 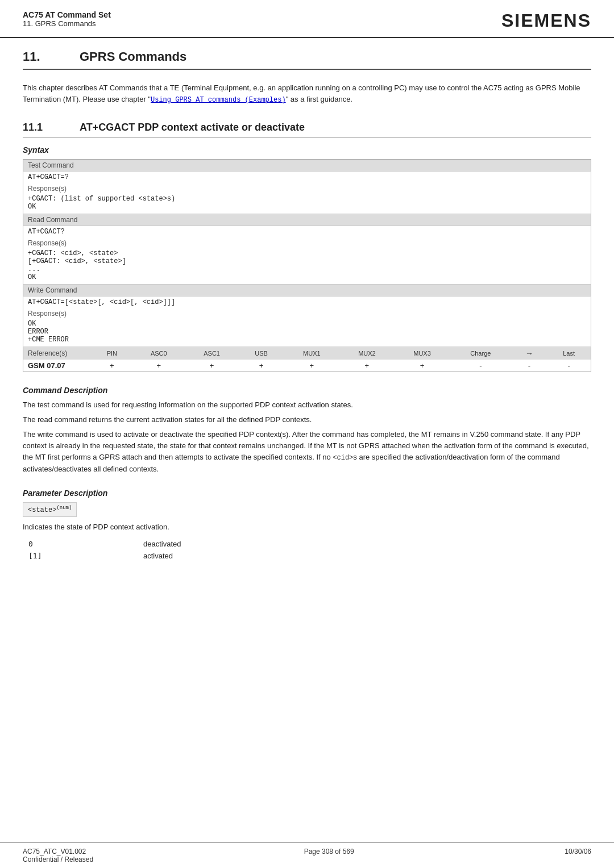 I want to click on test-response-value: +CGACT: (list of supported <state>s)OK, so click(x=307, y=203).